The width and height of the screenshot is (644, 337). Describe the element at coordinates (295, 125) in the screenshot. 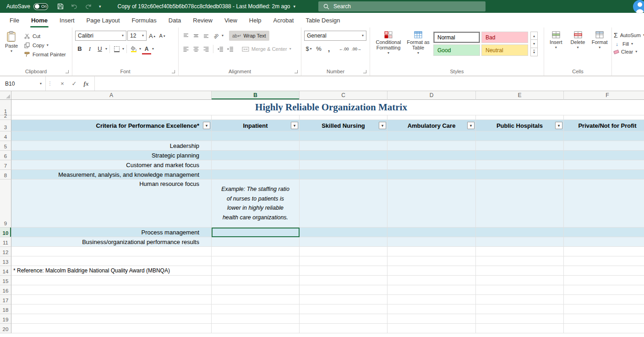

I see `filter-button-B3: ▾` at that location.